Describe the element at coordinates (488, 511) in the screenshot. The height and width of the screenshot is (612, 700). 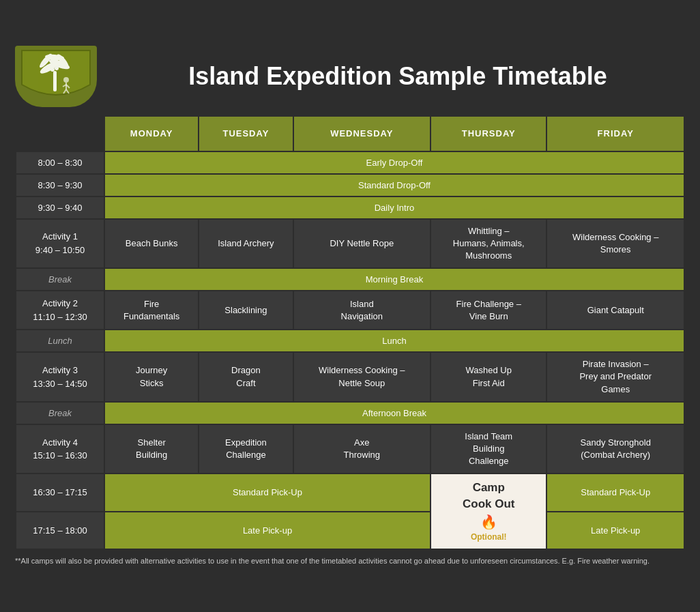
I see `camp-cookout-cell: CampCook Out 🔥 Optional!` at that location.